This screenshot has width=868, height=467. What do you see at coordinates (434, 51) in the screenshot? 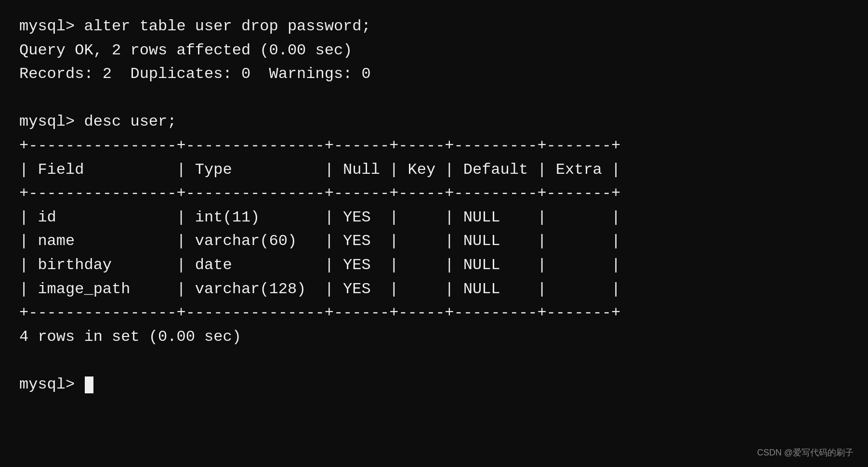
I see `terminal-line-result1: Query OK, 2 rows affected (0.00 sec)` at bounding box center [434, 51].